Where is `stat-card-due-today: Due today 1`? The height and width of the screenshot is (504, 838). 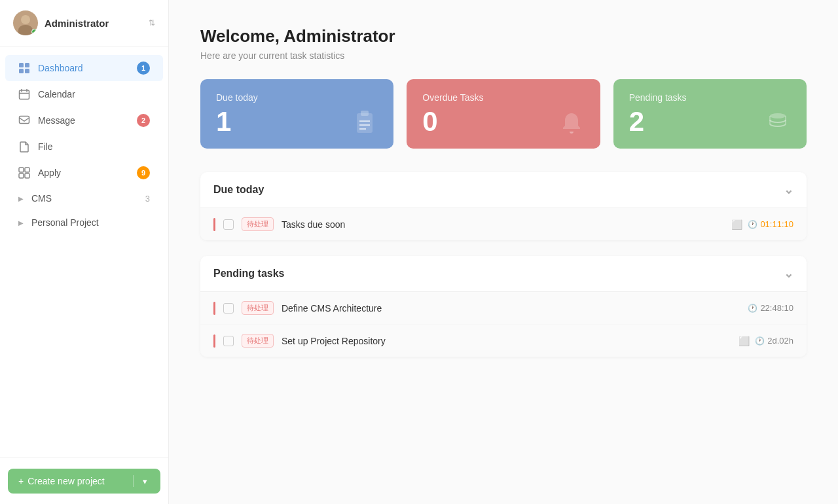 stat-card-due-today: Due today 1 is located at coordinates (297, 114).